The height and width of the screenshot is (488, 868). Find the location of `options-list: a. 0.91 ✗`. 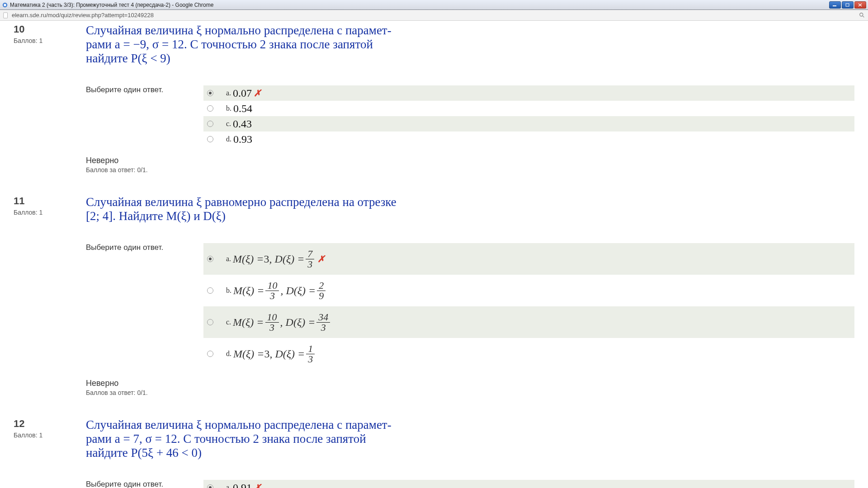

options-list: a. 0.91 ✗ is located at coordinates (529, 484).